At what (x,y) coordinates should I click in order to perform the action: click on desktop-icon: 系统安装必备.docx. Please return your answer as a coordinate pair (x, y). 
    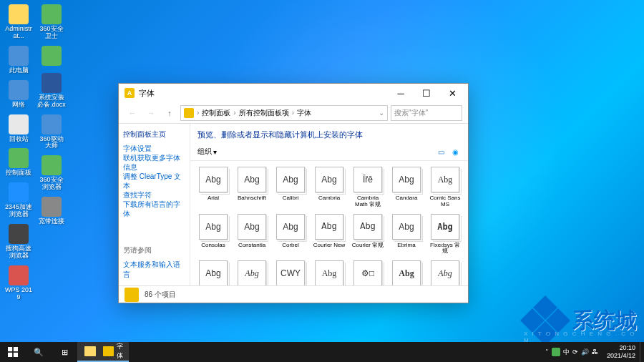
    Looking at the image, I should click on (52, 91).